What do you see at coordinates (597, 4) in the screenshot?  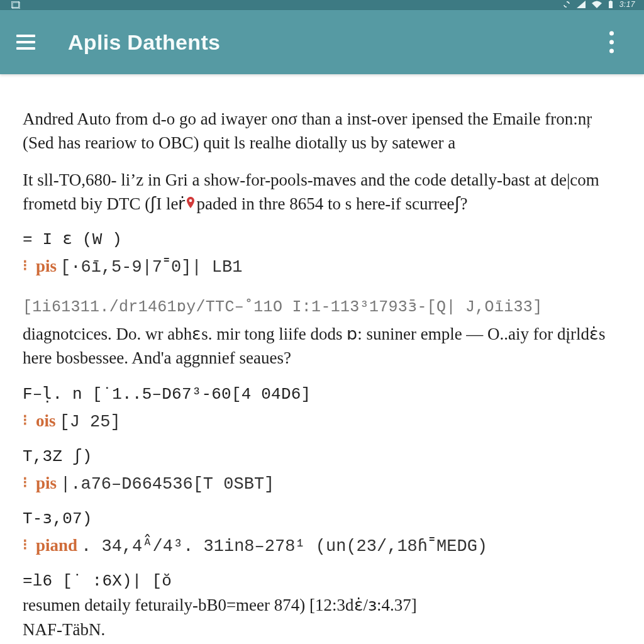 I see `wifi-icon` at bounding box center [597, 4].